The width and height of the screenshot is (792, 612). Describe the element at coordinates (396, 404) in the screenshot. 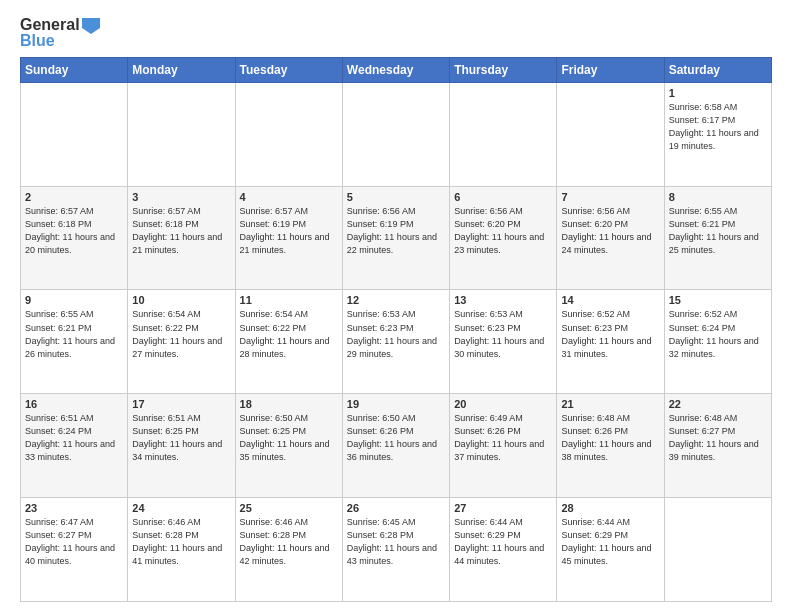

I see `day-number: 19` at that location.